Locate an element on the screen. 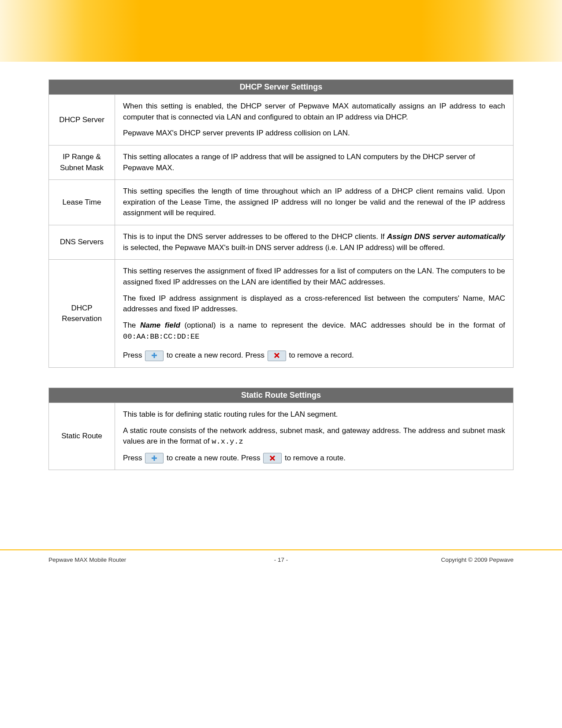 The image size is (562, 728). text-span: (optional) is a name to represent the de… is located at coordinates (343, 325).